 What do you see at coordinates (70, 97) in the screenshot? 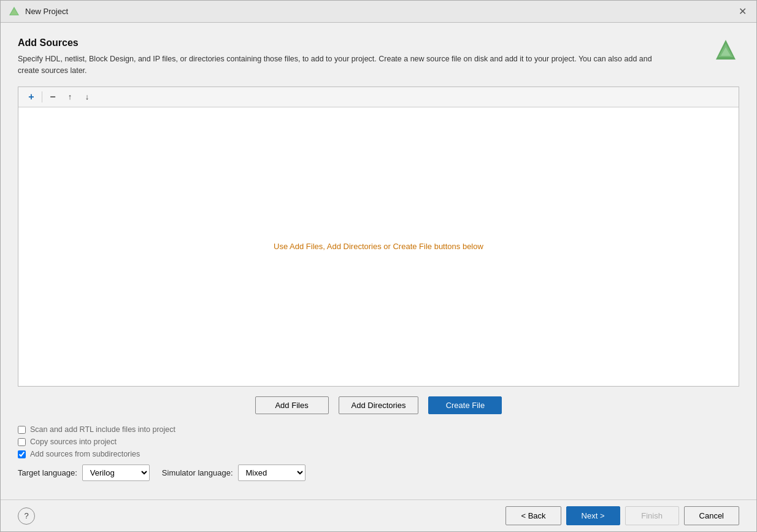
I see `arrow-up-icon: ↑` at bounding box center [70, 97].